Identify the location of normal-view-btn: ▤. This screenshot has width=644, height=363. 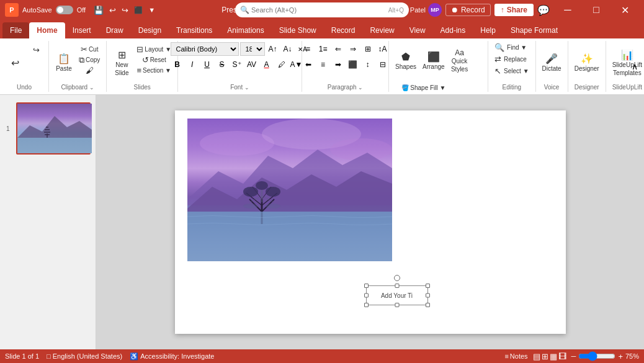
(537, 356).